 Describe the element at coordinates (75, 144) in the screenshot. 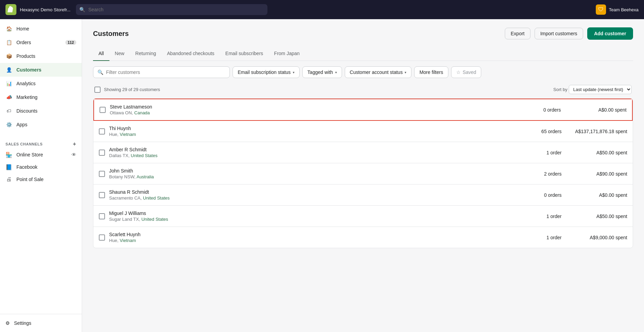

I see `add-channel-icon: +` at that location.